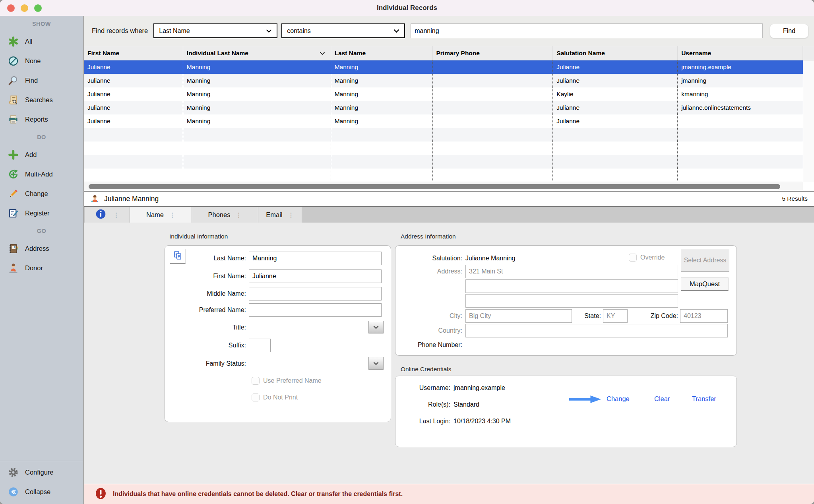  Describe the element at coordinates (411, 388) in the screenshot. I see `username-label: Username:` at that location.